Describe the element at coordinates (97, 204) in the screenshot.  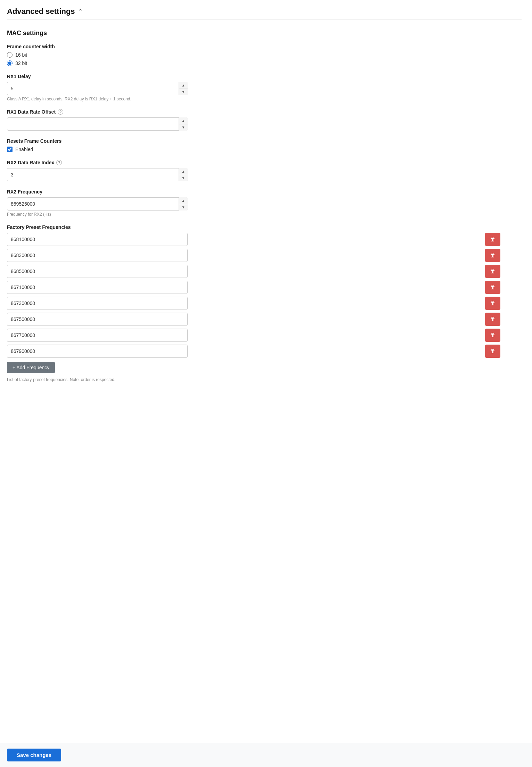
I see `rx2-frequency-input` at that location.